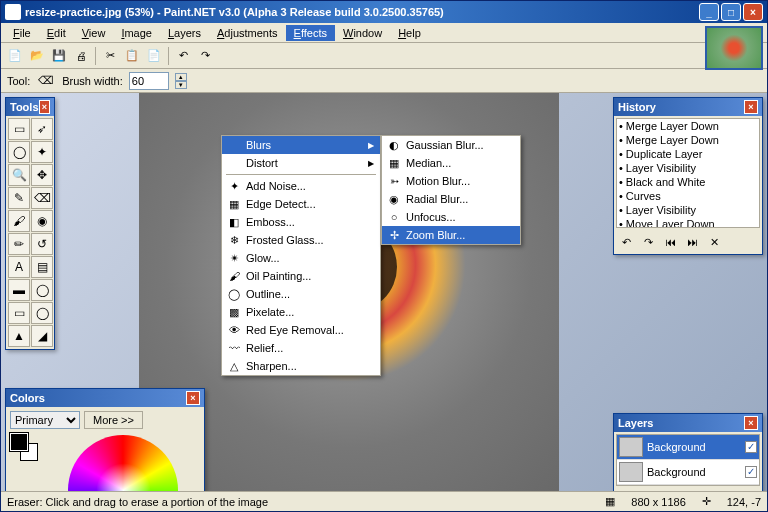 The width and height of the screenshot is (768, 512). What do you see at coordinates (42, 244) in the screenshot?
I see `tool-11: ↺` at bounding box center [42, 244].